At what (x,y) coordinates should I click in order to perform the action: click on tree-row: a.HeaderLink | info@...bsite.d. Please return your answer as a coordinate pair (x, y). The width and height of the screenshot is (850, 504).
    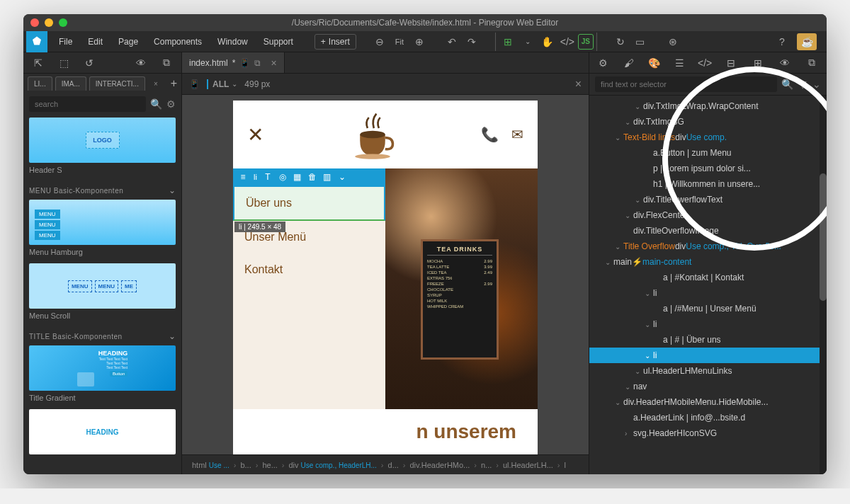
    Looking at the image, I should click on (708, 418).